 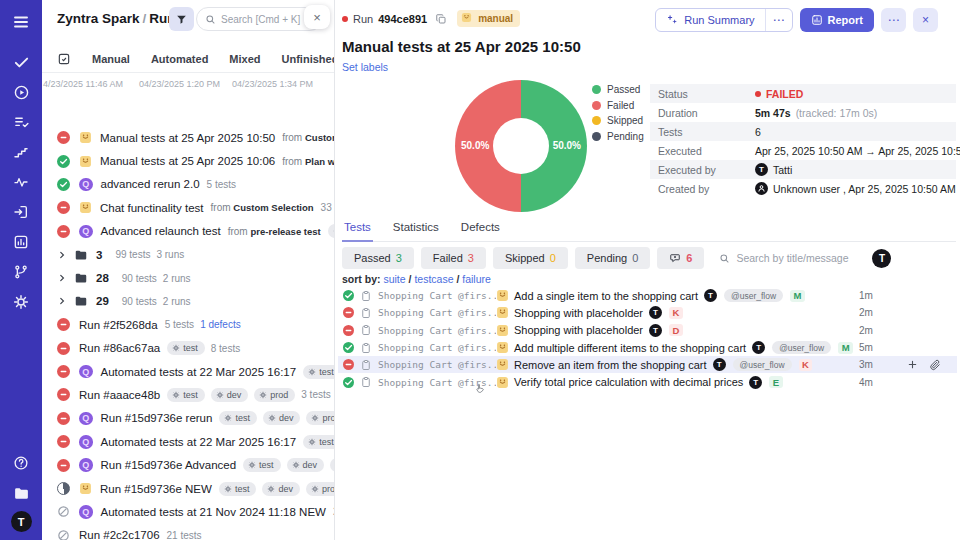 I want to click on sparkle-icon, so click(x=672, y=20).